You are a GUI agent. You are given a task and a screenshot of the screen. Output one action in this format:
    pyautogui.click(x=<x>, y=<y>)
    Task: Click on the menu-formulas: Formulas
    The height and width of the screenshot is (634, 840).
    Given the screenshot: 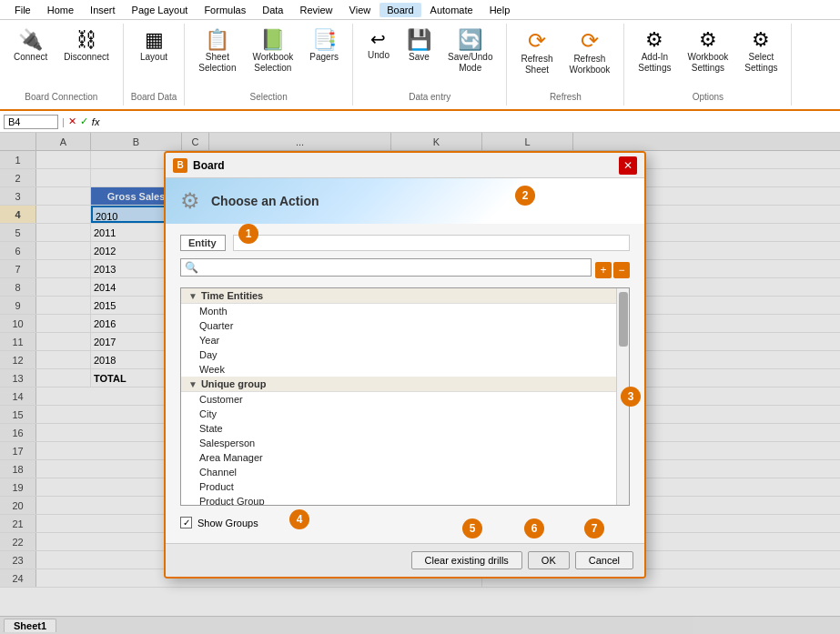 What is the action you would take?
    pyautogui.click(x=225, y=10)
    